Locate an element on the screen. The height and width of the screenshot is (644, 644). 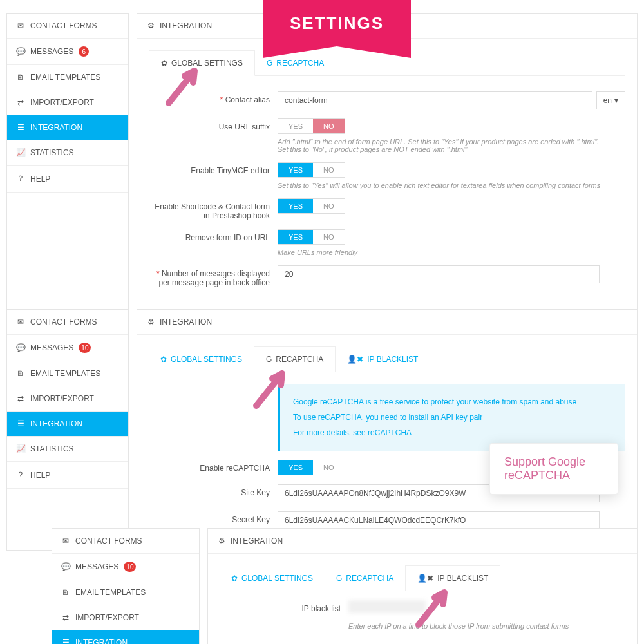
tab-ip-blacklist: 👤✖IP BLACKLIST is located at coordinates (383, 359).